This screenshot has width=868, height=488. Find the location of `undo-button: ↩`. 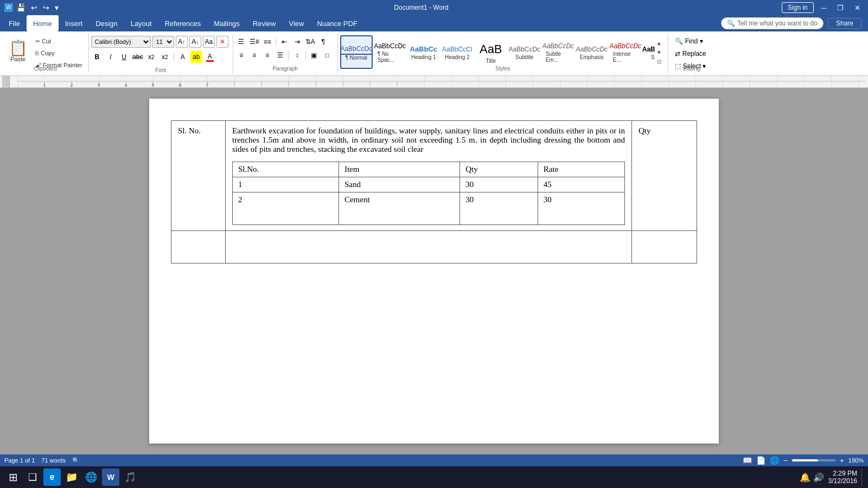

undo-button: ↩ is located at coordinates (34, 8).